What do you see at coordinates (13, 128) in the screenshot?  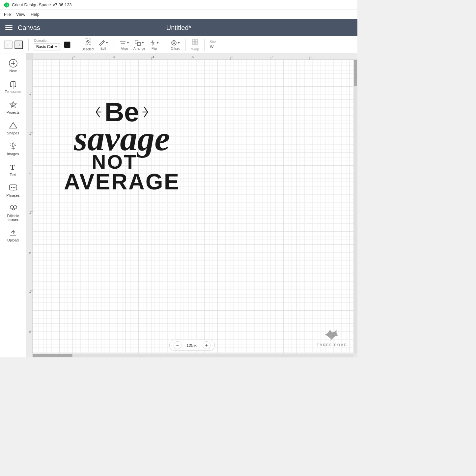 I see `sidebar-item-shapes: Shapes` at bounding box center [13, 128].